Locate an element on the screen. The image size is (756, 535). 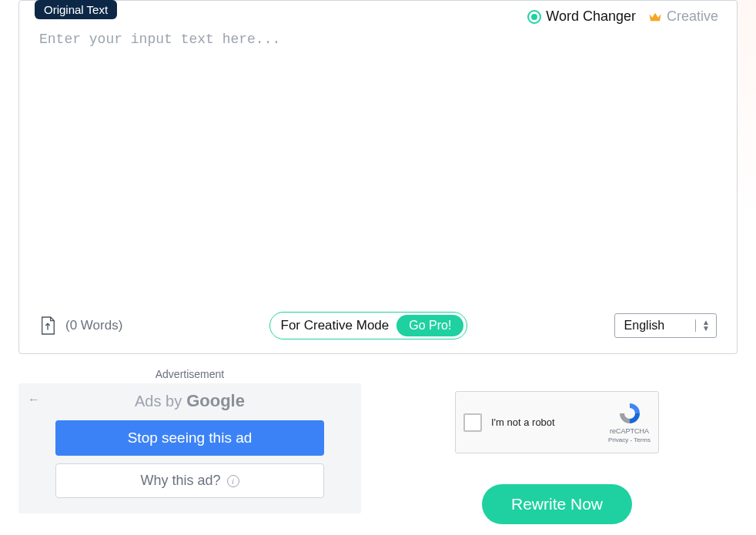
ads-by-google: Ads by Google is located at coordinates (189, 401).